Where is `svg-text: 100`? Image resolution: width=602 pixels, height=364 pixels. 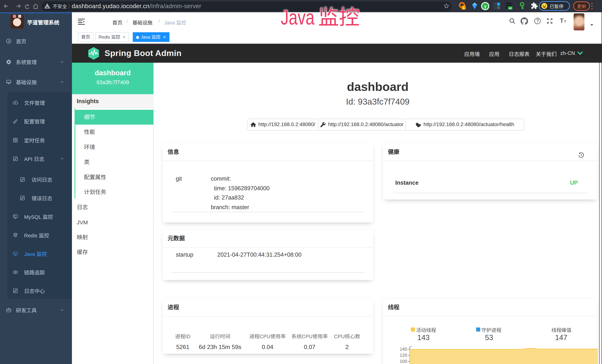 svg-text: 100 is located at coordinates (403, 361).